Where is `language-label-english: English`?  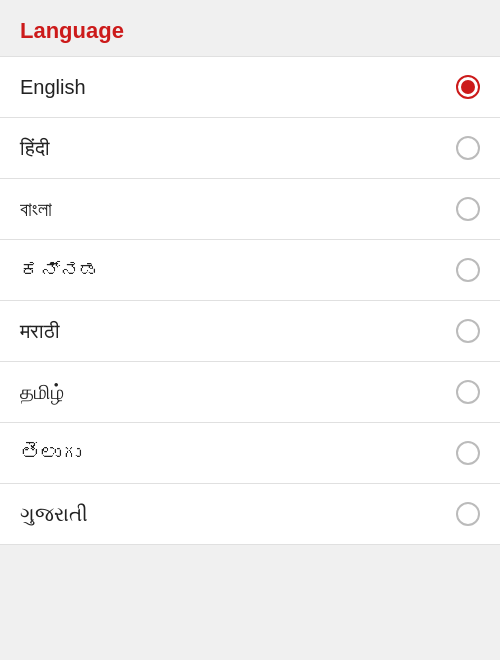
language-label-english: English is located at coordinates (53, 88).